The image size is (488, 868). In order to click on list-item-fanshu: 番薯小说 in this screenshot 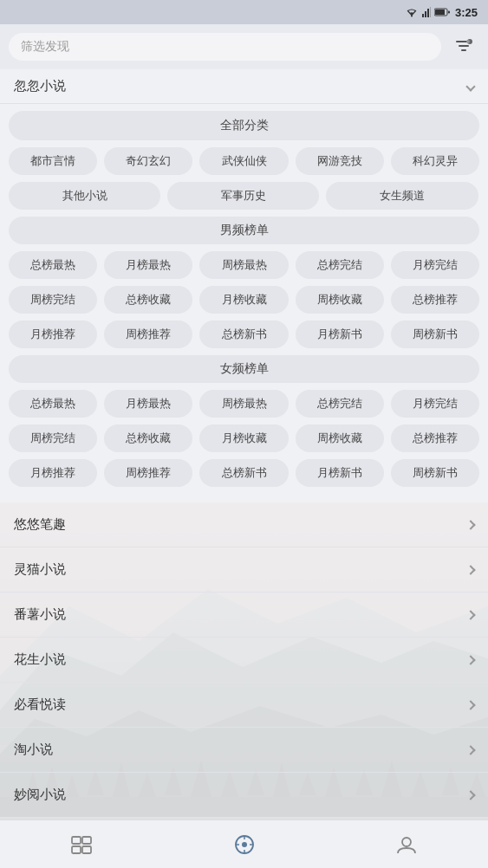, I will do `click(244, 615)`.